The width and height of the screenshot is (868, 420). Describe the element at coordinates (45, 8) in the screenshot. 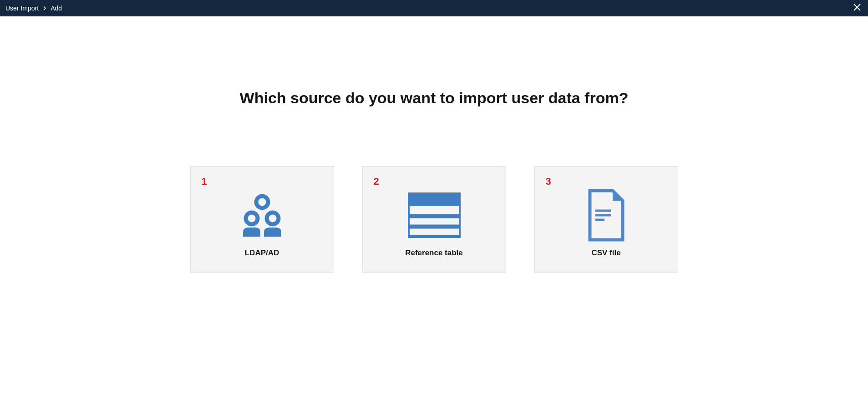

I see `chevron-right-icon` at that location.